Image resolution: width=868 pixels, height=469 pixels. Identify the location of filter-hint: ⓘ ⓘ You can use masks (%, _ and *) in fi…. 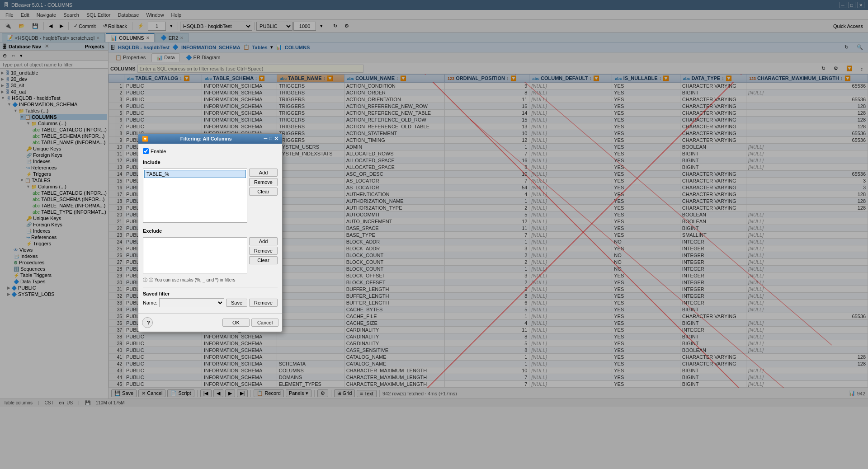
(210, 280).